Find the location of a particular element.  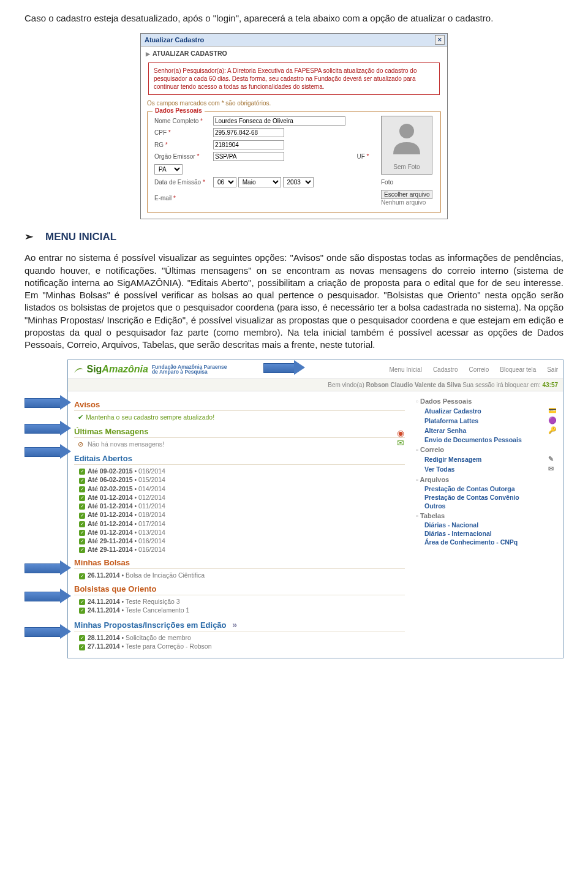

link-envio-docs: Envio de Documentos Pessoais is located at coordinates (491, 440).